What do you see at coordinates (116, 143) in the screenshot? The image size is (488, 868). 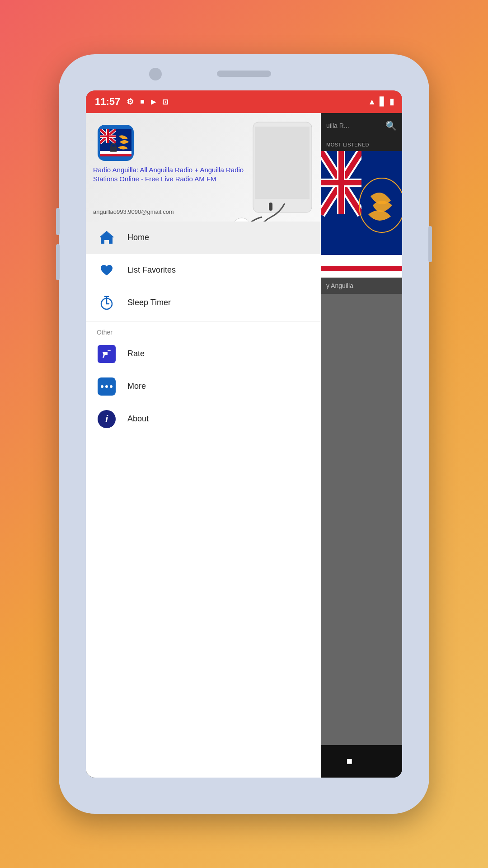 I see `app-icon` at bounding box center [116, 143].